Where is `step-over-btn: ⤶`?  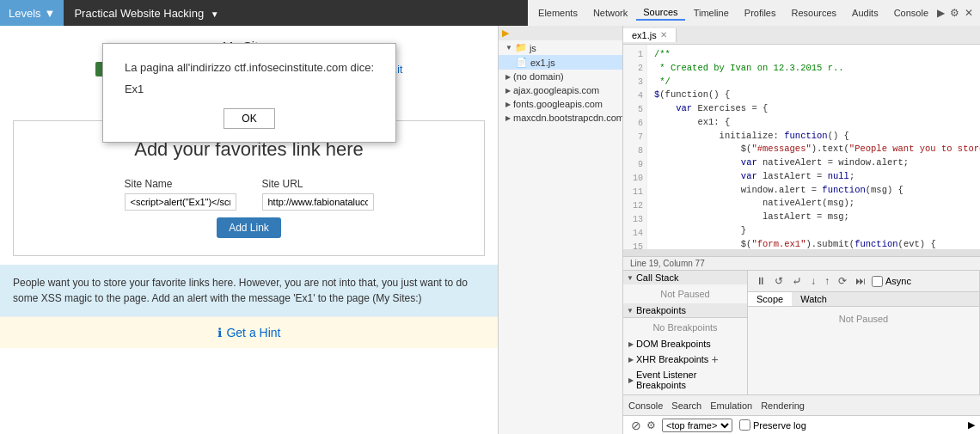 step-over-btn: ⤶ is located at coordinates (797, 281).